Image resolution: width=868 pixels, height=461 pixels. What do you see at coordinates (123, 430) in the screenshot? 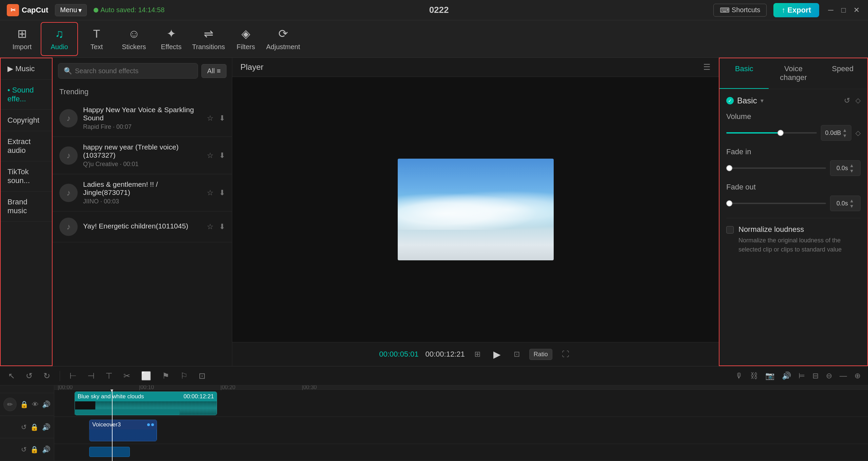
I see `voiceover-clip: Voiceover3` at bounding box center [123, 430].